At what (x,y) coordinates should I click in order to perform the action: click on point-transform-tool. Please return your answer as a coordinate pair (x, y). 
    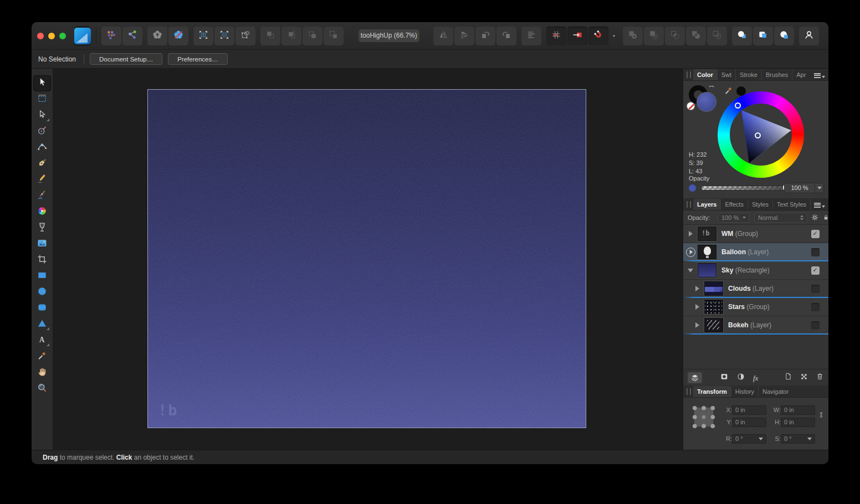
    Looking at the image, I should click on (42, 132).